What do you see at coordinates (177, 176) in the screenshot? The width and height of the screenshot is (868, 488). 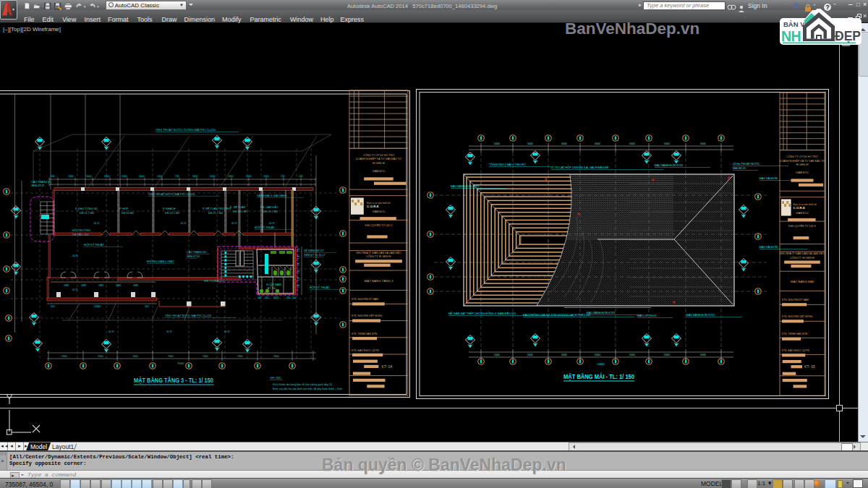 I see `svg-text: 750` at bounding box center [177, 176].